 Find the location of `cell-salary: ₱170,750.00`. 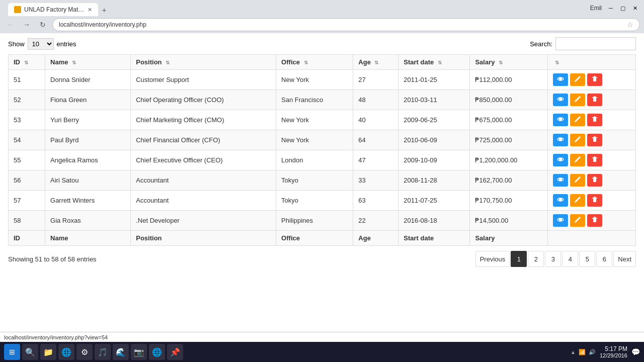

cell-salary: ₱170,750.00 is located at coordinates (509, 201).